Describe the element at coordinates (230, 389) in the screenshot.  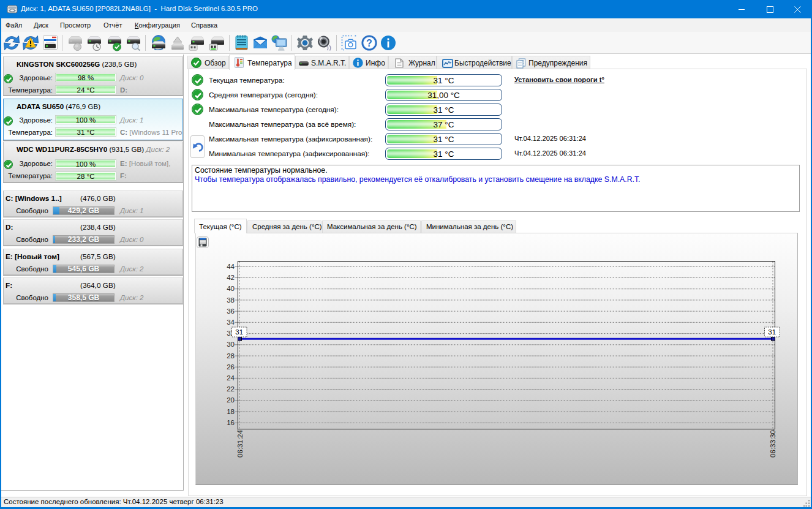
I see `svg-text: 22` at that location.